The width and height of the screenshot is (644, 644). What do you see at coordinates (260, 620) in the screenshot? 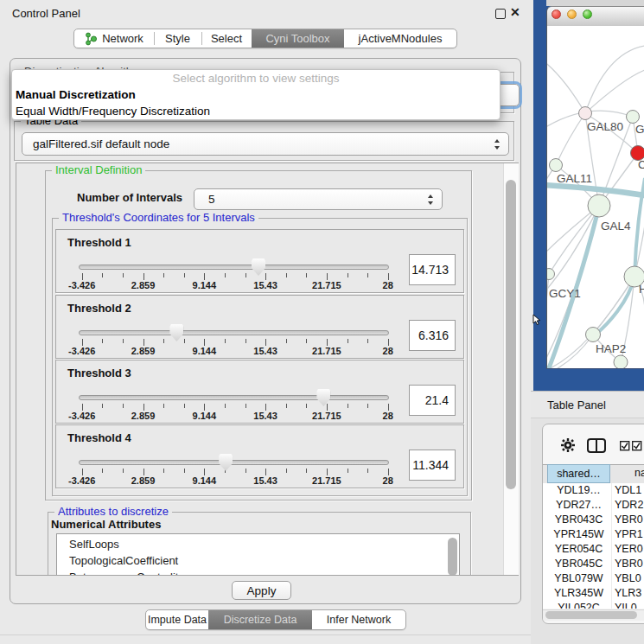
I see `tab-discretize-data: Discretize Data` at bounding box center [260, 620].